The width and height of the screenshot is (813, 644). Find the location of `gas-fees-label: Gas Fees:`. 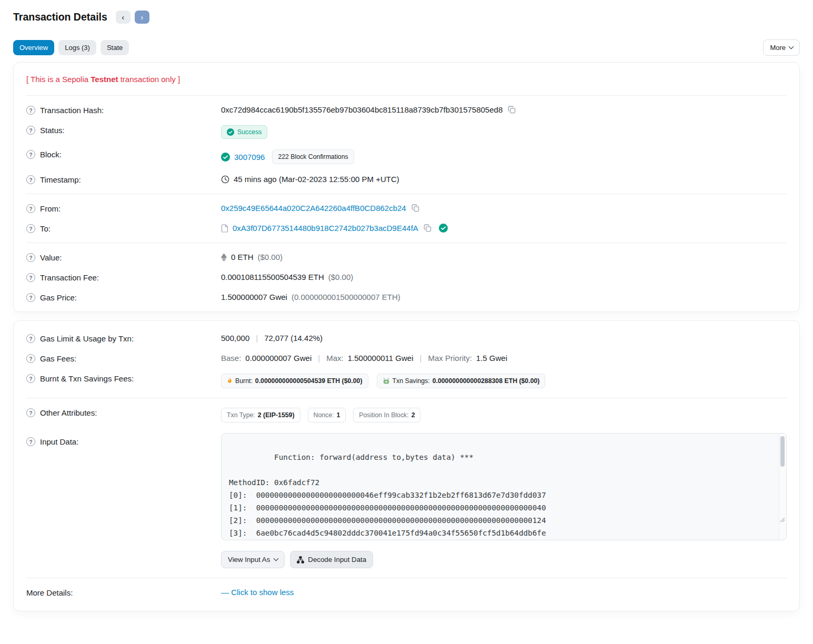

gas-fees-label: Gas Fees: is located at coordinates (58, 359).